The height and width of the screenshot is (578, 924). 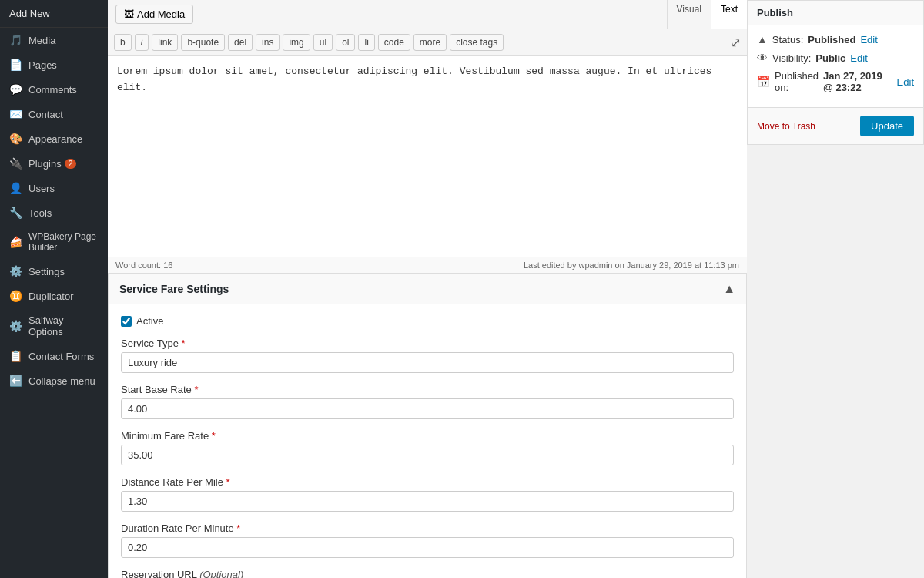 I want to click on status-row: ▲ Status: Published Edit, so click(x=835, y=39).